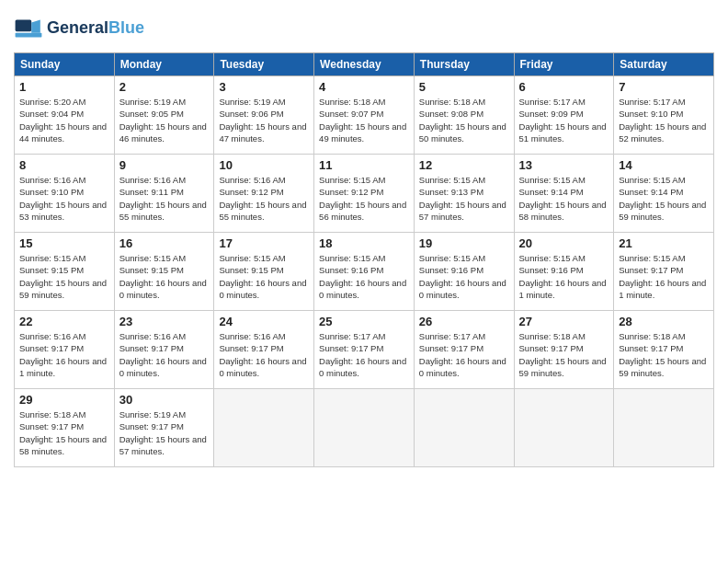 This screenshot has height=563, width=728. Describe the element at coordinates (464, 199) in the screenshot. I see `day-info: Sunrise: 5:15 AMSunset: 9:13 PMDaylight:…` at that location.